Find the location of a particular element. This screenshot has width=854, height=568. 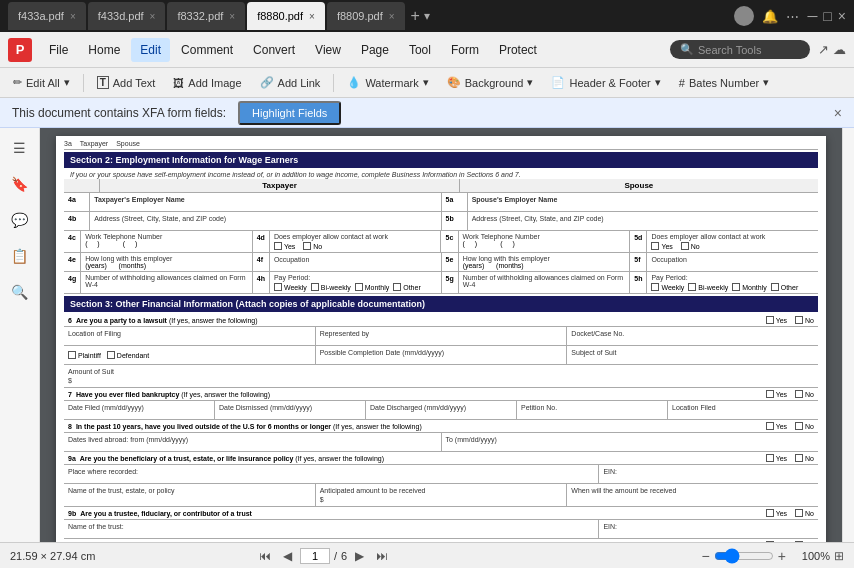

last-page-button: ⏭ is located at coordinates (382, 556).